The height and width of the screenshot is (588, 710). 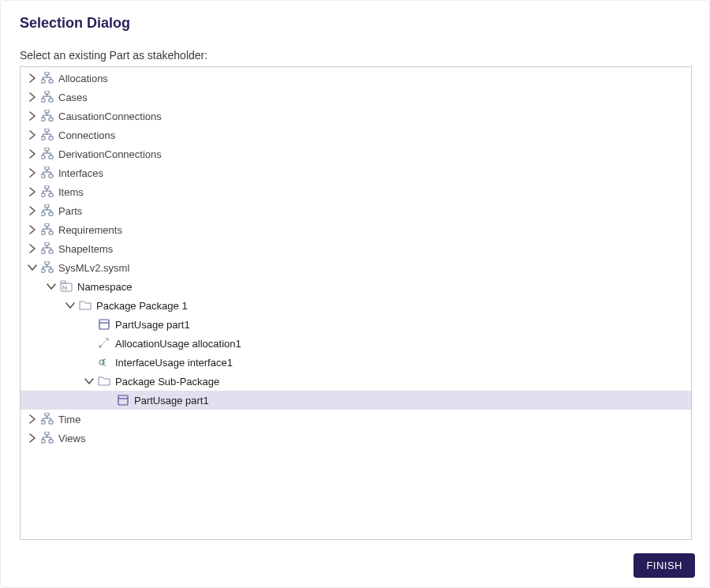 I want to click on tree-item-shapeitems: ShapeItems, so click(x=356, y=249).